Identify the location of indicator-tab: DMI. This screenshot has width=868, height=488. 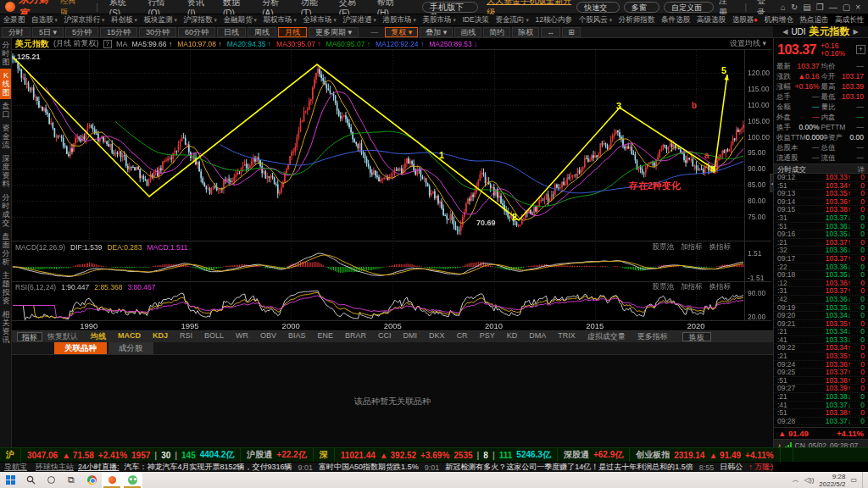
(410, 337).